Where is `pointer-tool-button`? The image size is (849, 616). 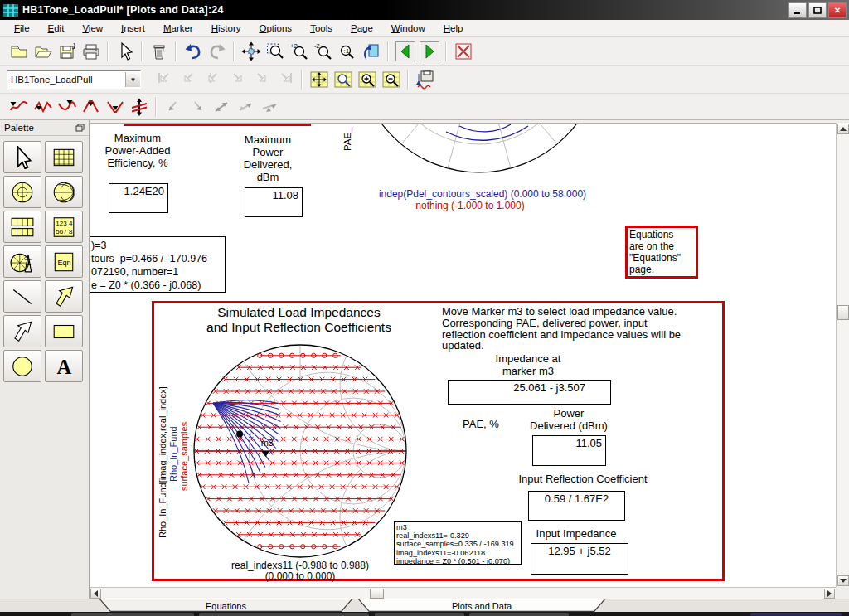
pointer-tool-button is located at coordinates (124, 51).